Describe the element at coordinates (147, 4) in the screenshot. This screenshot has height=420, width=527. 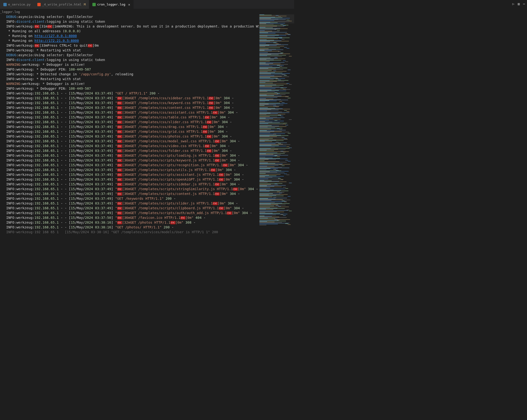
I see `editor-tabs: e_service.py _4_write_profile.html M cro…` at that location.